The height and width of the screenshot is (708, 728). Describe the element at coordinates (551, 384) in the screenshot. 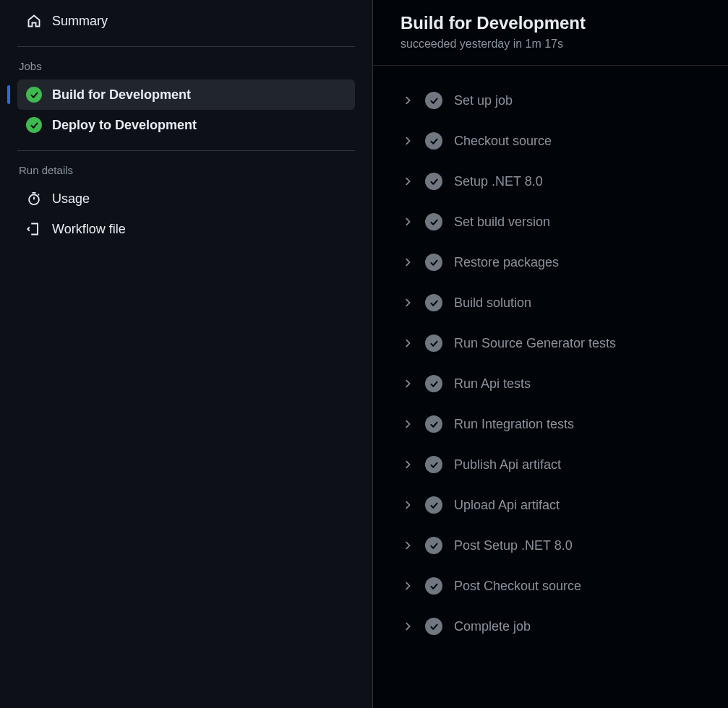

I see `step-row: Run Api tests` at that location.